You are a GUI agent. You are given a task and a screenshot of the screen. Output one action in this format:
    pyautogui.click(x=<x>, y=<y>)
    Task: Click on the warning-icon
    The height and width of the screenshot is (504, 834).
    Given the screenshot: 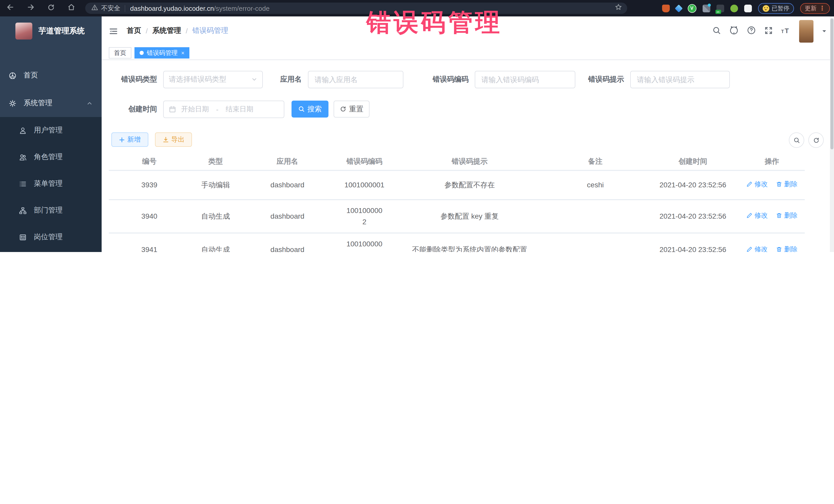 What is the action you would take?
    pyautogui.click(x=95, y=8)
    